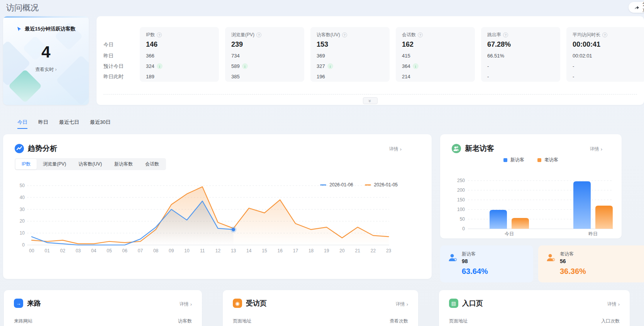 The image size is (644, 326). What do you see at coordinates (530, 204) in the screenshot?
I see `visitors-bar-chart: 050100150200250今日昨日` at bounding box center [530, 204].